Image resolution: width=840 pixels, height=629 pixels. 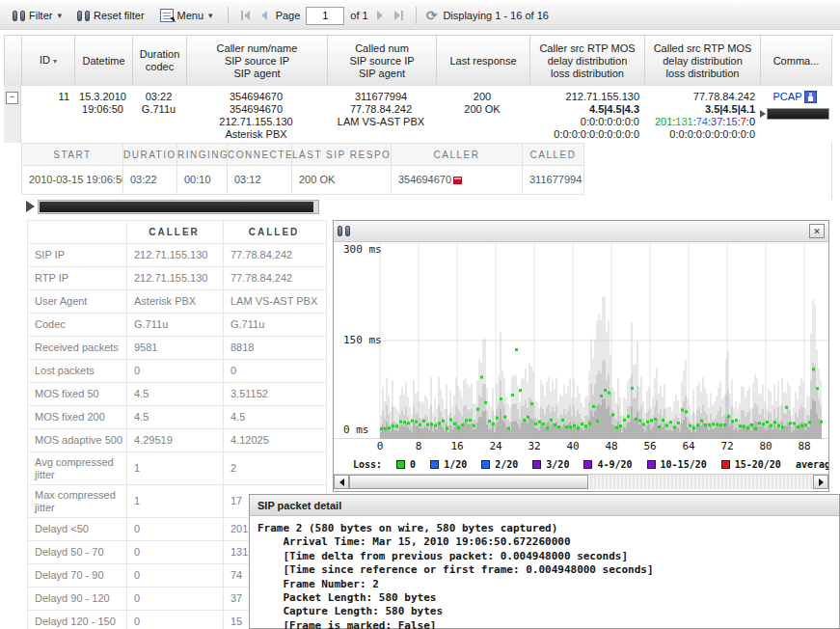 What do you see at coordinates (797, 61) in the screenshot?
I see `column-header-comment: Comma...` at bounding box center [797, 61].